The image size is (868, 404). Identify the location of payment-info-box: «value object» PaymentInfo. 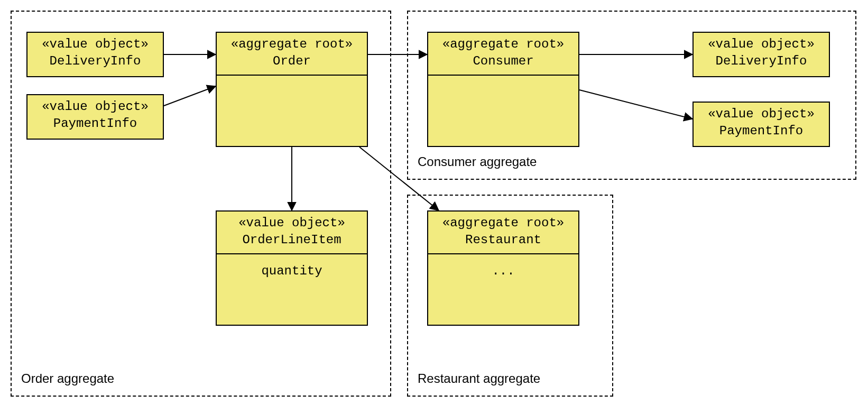
(95, 117).